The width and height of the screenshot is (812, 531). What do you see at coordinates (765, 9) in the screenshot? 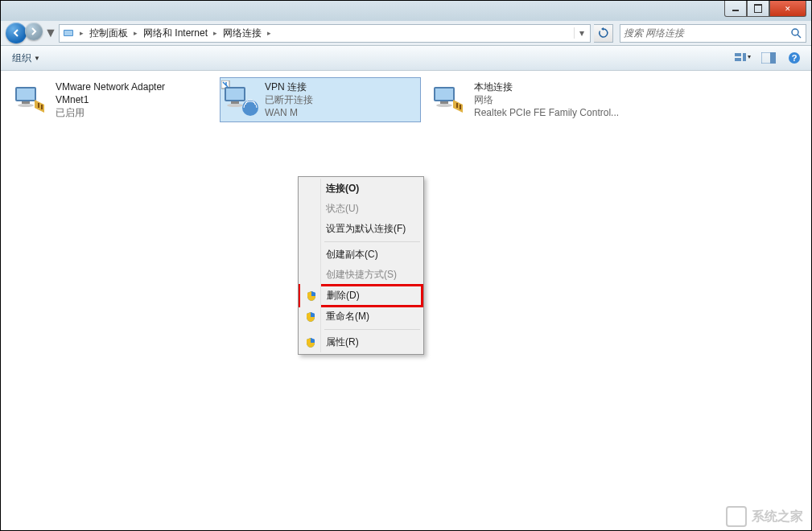
I see `window-controls: ✕` at bounding box center [765, 9].